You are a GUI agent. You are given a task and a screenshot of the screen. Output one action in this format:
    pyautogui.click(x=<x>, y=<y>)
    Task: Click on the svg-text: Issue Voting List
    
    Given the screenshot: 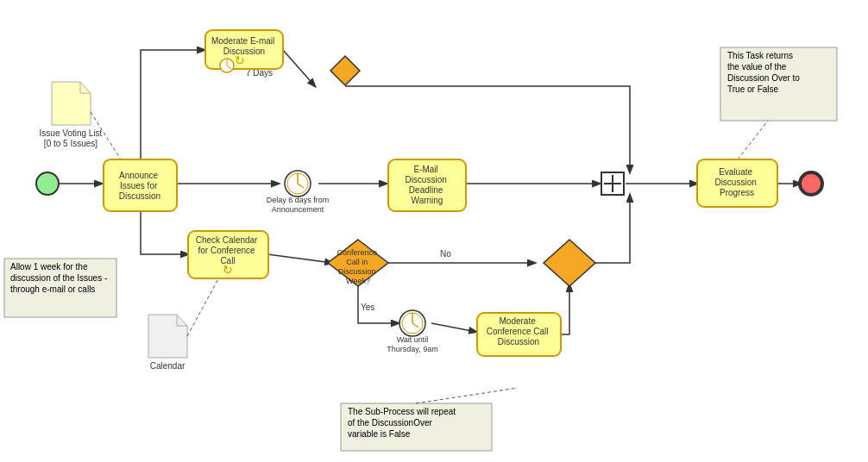 What is the action you would take?
    pyautogui.click(x=71, y=133)
    